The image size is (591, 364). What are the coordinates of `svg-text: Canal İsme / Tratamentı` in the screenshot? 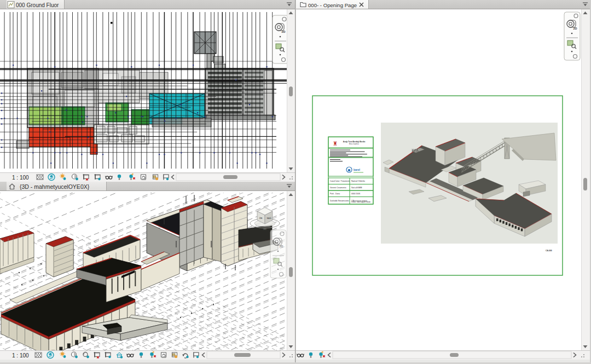 It's located at (340, 181).